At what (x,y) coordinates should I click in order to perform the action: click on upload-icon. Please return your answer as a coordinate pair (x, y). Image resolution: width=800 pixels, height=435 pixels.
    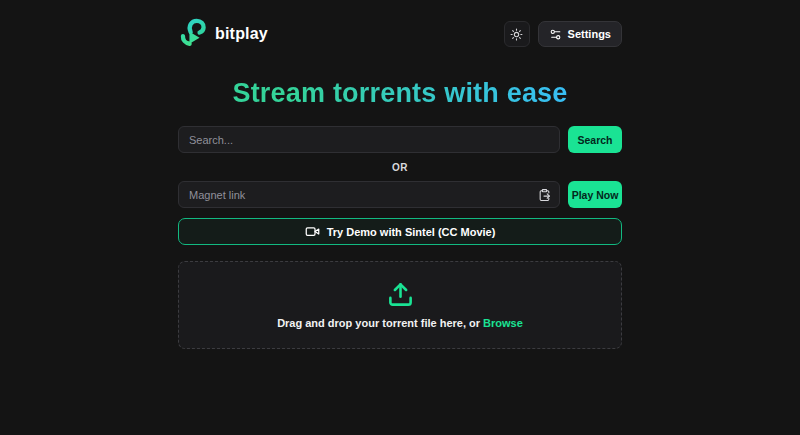
    Looking at the image, I should click on (400, 294).